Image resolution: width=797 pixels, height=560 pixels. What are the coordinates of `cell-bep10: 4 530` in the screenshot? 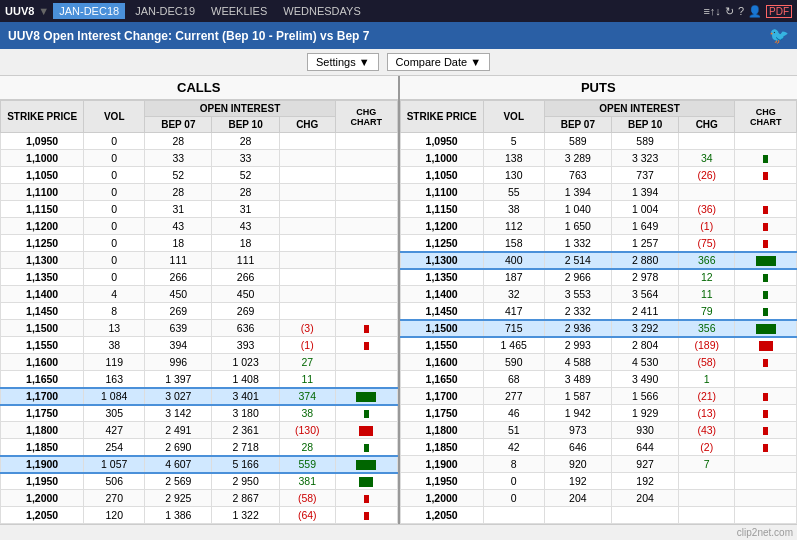 It's located at (644, 362).